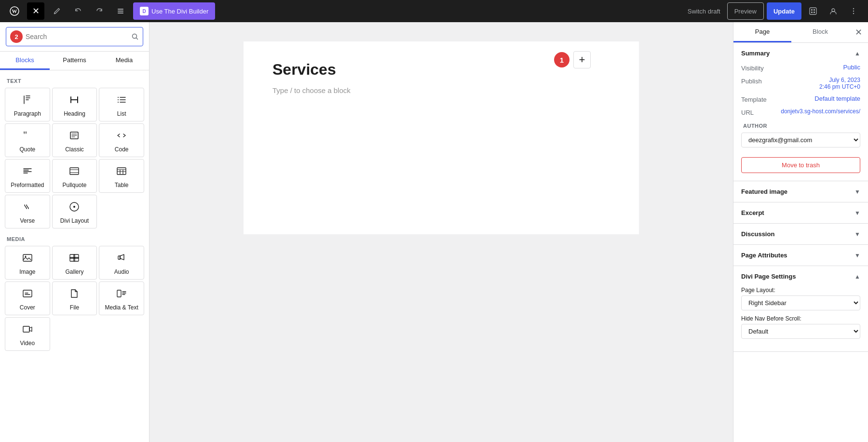 The width and height of the screenshot is (868, 442). I want to click on summary-title: Summary, so click(755, 53).